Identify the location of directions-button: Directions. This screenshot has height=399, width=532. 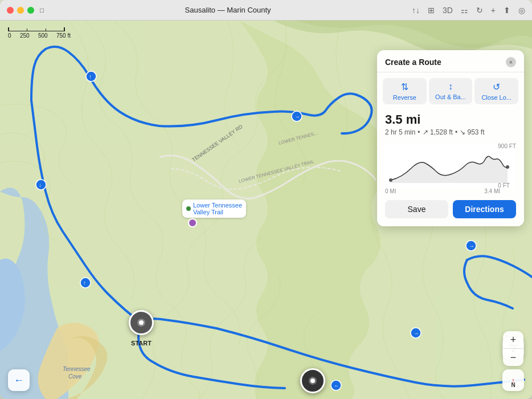
(484, 209).